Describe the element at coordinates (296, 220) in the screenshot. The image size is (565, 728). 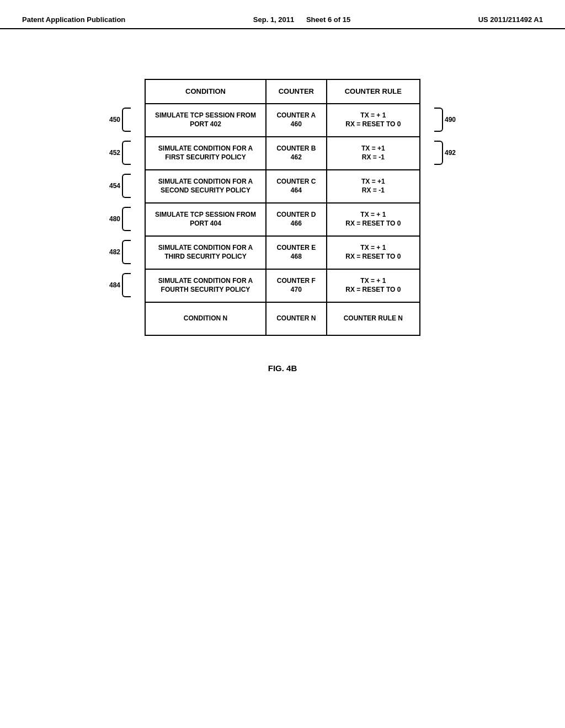
I see `cell-counter-3: COUNTER D466` at that location.